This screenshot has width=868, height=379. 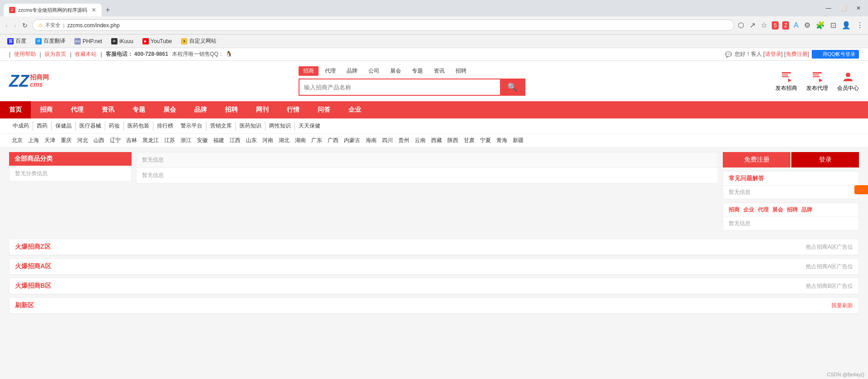 What do you see at coordinates (860, 25) in the screenshot?
I see `menu-icon: ⋮` at bounding box center [860, 25].